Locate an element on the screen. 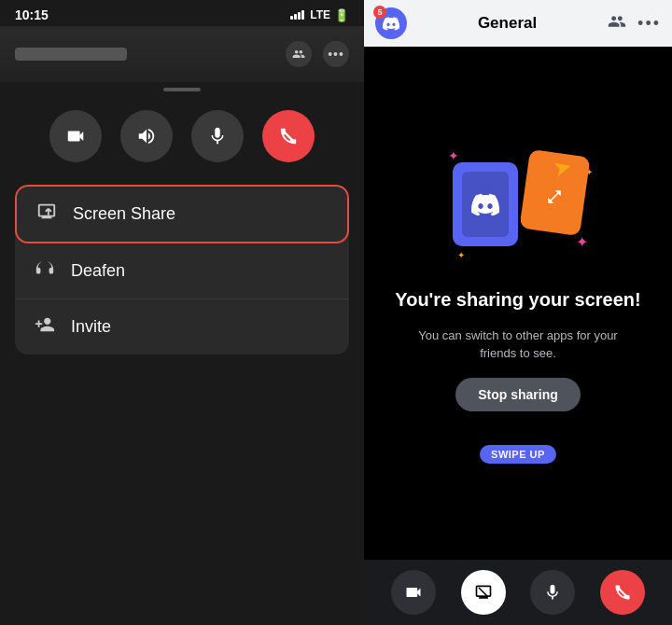 The height and width of the screenshot is (625, 672). discord-screen-button is located at coordinates (483, 592).